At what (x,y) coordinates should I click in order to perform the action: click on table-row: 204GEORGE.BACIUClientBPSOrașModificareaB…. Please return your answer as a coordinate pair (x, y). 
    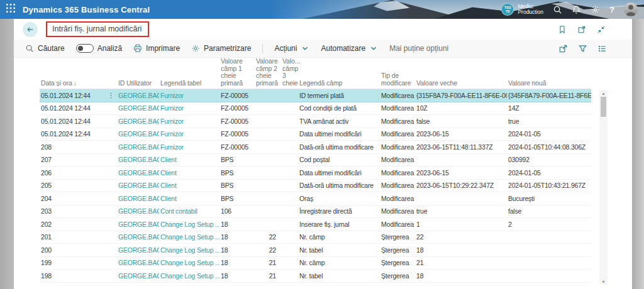
    Looking at the image, I should click on (316, 199).